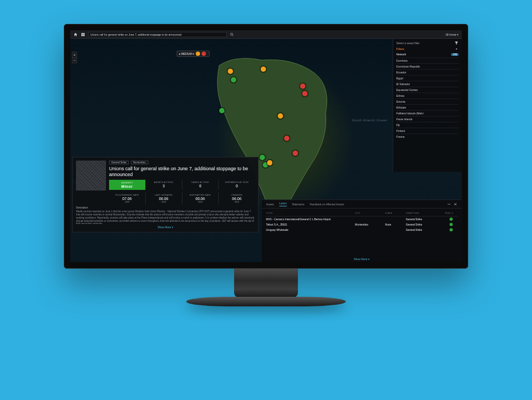 Image resolution: width=532 pixels, height=400 pixels. Describe the element at coordinates (370, 120) in the screenshot. I see `ocean-label: South Atlantic Ocean` at that location.